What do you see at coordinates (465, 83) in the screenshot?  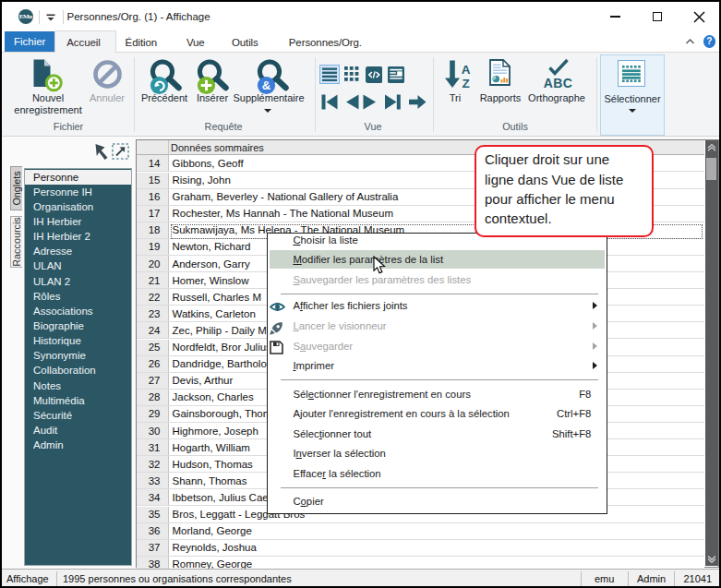 I see `svg-text: Z` at bounding box center [465, 83].